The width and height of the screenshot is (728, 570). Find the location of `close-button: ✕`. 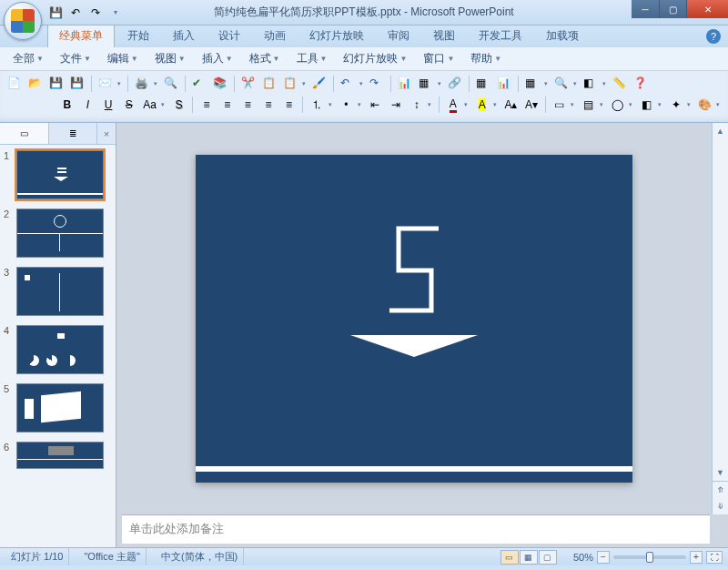

close-button: ✕ is located at coordinates (707, 9).